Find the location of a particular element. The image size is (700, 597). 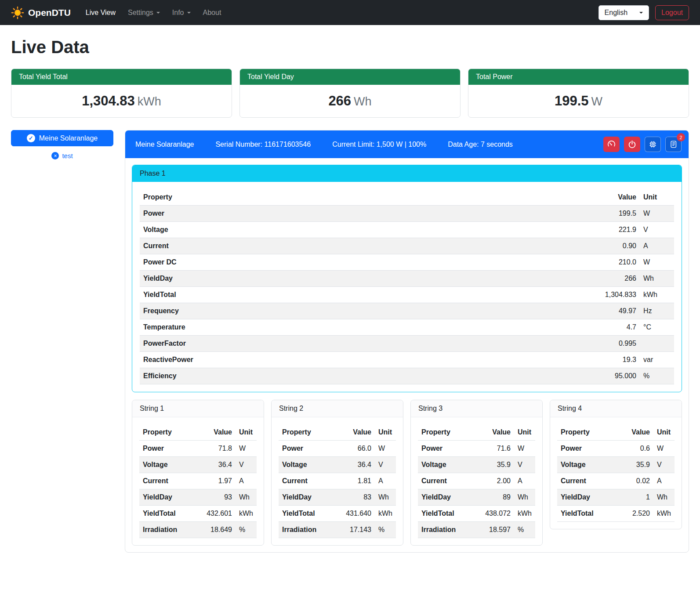

table-row: Power 71.8 W is located at coordinates (198, 449).